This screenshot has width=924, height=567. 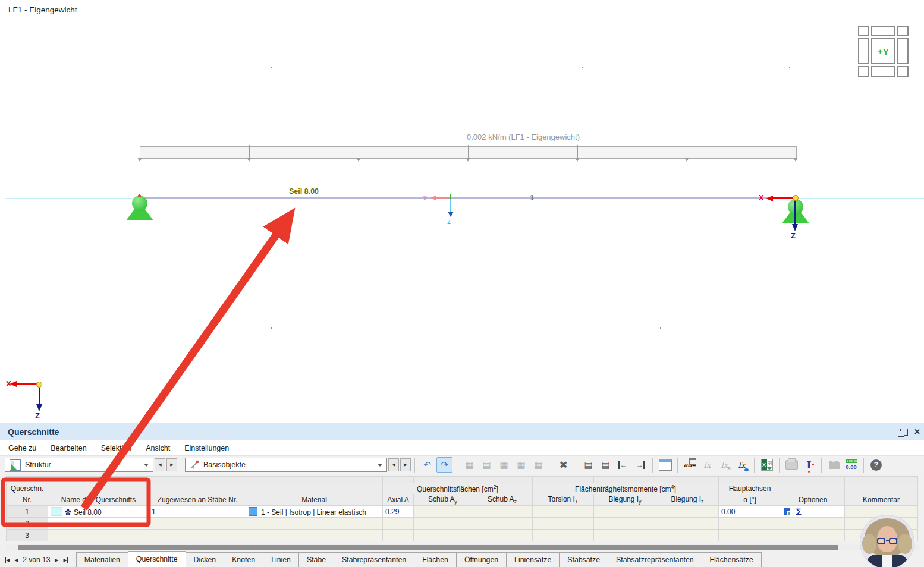 What do you see at coordinates (792, 465) in the screenshot?
I see `print-button` at bounding box center [792, 465].